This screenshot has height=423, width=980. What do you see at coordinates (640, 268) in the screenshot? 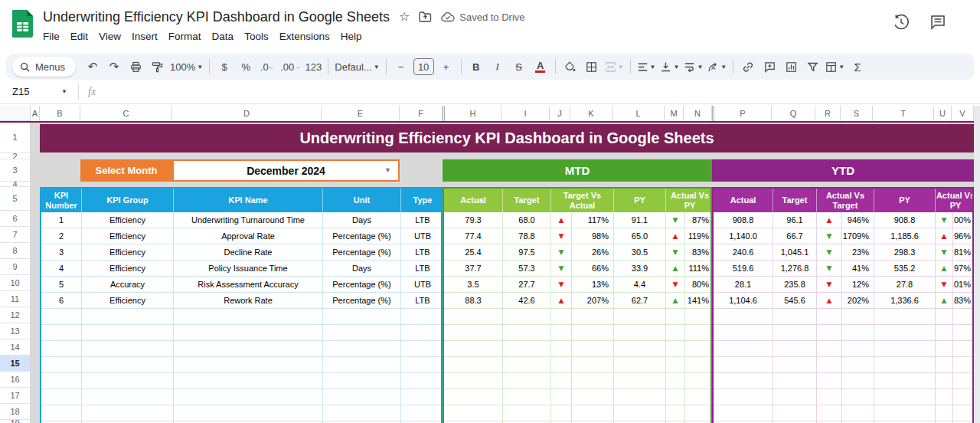
I see `mtd-cell: 33.9` at bounding box center [640, 268].